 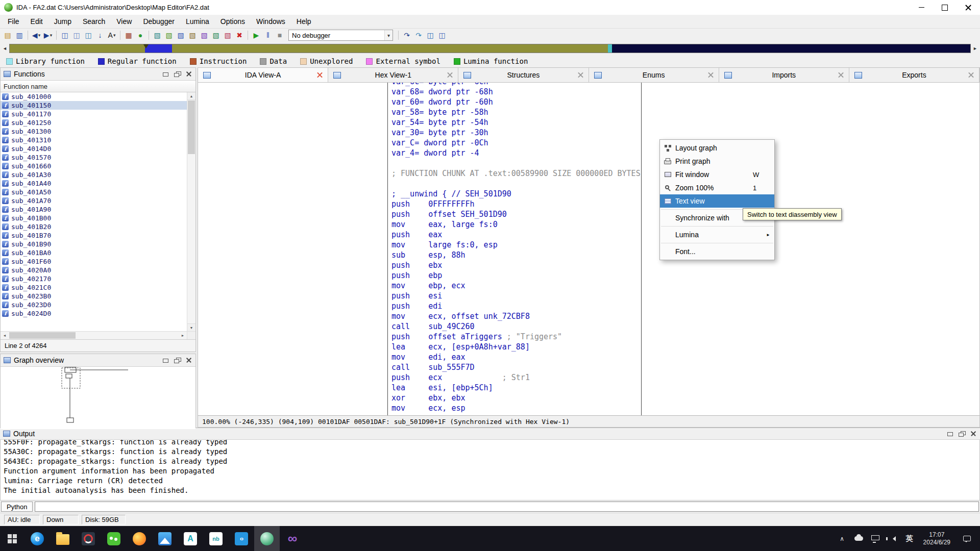 I want to click on action-center-button, so click(x=967, y=539).